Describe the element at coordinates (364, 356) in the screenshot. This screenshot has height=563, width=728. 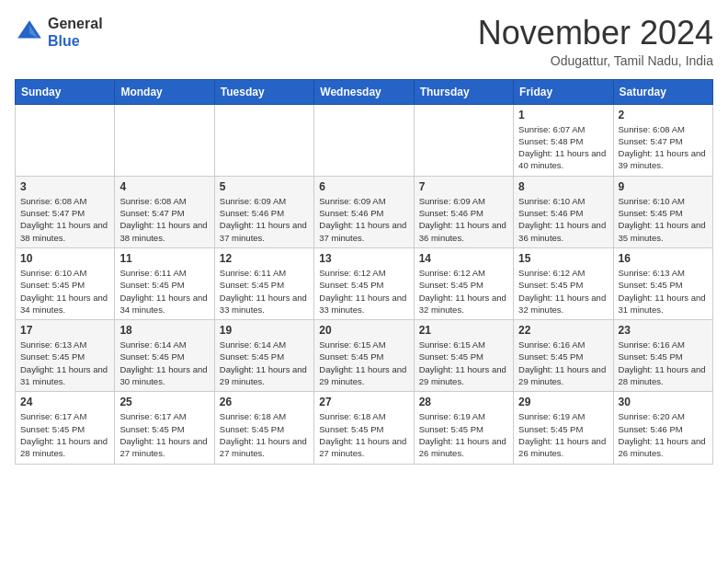
I see `calendar-week-4: 17Sunrise: 6:13 AM Sunset: 5:45 PM Dayli…` at that location.